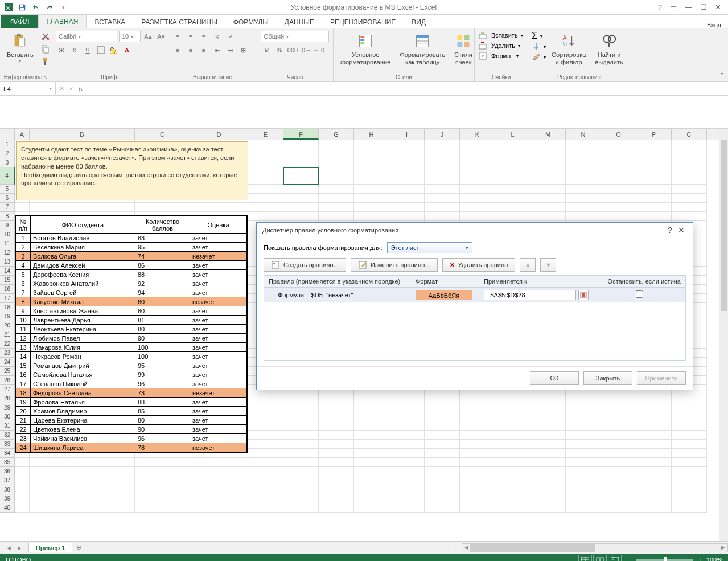  What do you see at coordinates (569, 49) in the screenshot?
I see `sort-filter-button: АЯ Сортировка и фильтр` at bounding box center [569, 49].